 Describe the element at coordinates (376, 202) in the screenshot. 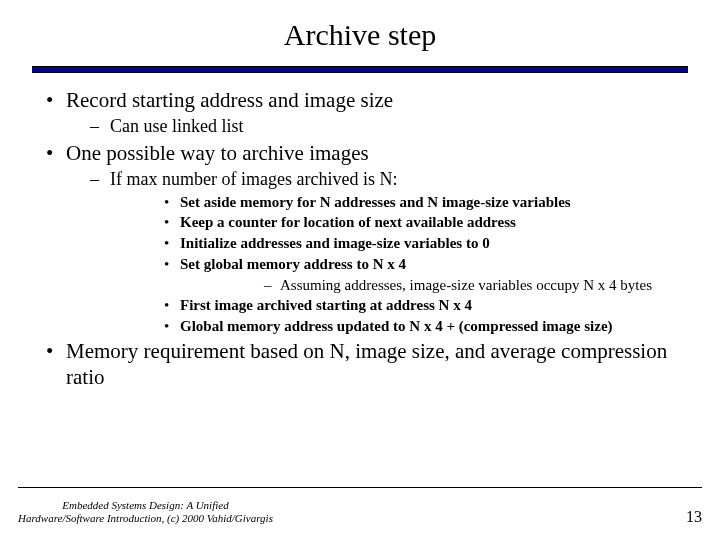

I see `bullet-text: Set aside memory for N addresses and N i…` at that location.